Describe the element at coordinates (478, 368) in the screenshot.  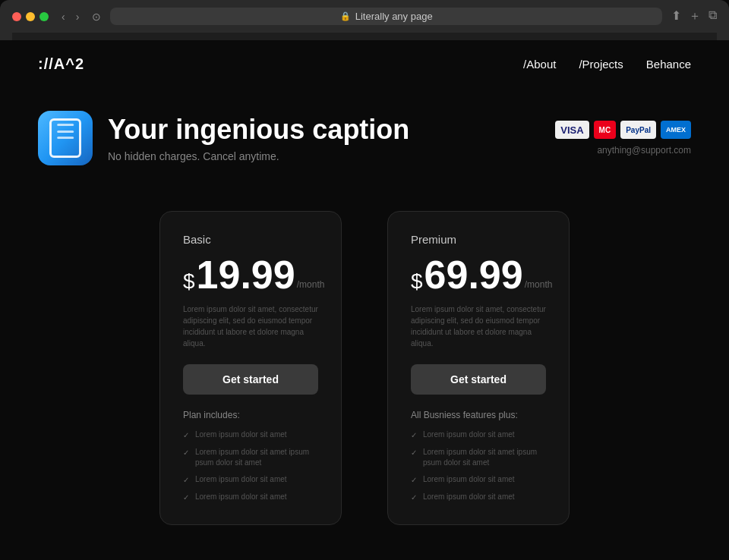
I see `premium-plan-card: Premium $ 69.99 /month Lorem ipsum dolor…` at that location.